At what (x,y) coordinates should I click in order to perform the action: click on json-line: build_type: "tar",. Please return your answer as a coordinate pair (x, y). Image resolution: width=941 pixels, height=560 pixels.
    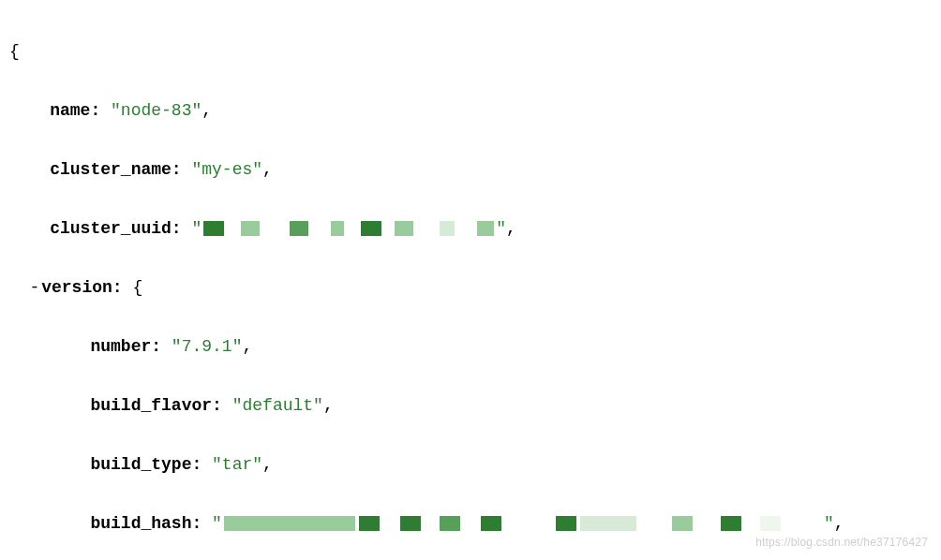
    Looking at the image, I should click on (470, 465).